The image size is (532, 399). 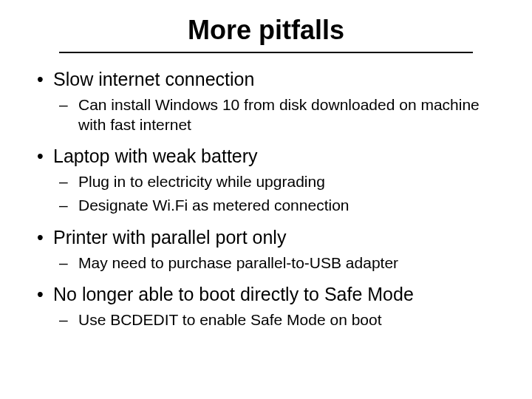 I want to click on sub-bullet-item: May need to purchase parallel-to-USB ada…, so click(x=277, y=263).